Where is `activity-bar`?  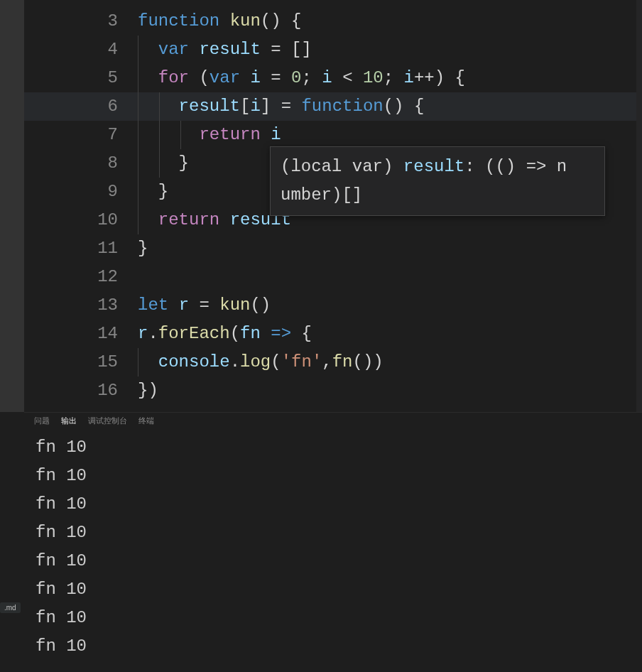
activity-bar is located at coordinates (12, 206).